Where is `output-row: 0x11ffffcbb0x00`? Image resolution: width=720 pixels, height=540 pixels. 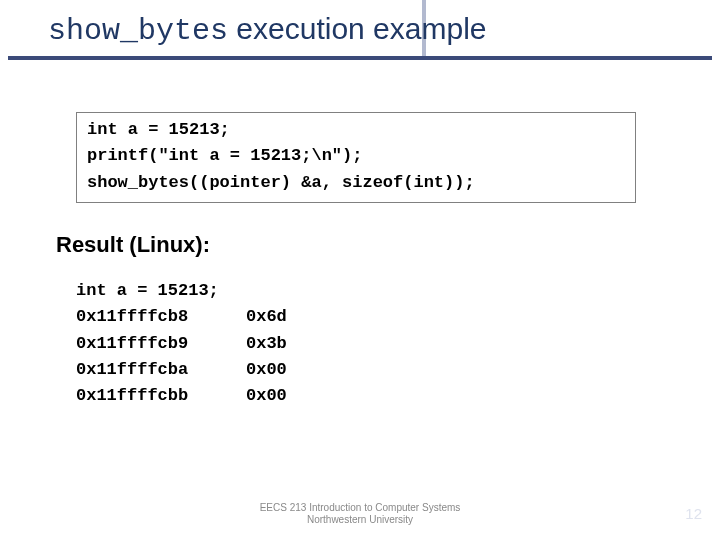 output-row: 0x11ffffcbb0x00 is located at coordinates (182, 396).